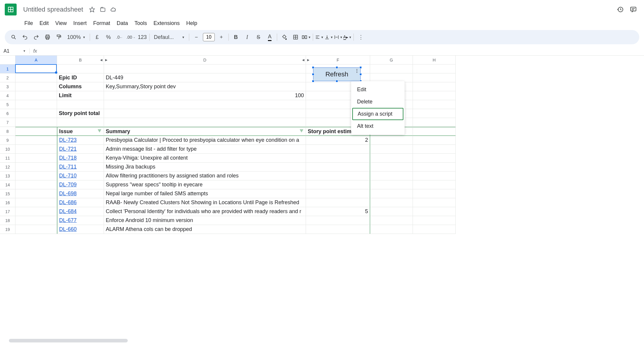 The image size is (644, 343). What do you see at coordinates (205, 221) in the screenshot?
I see `cell: Enforce Android 10 minimum version` at bounding box center [205, 221].